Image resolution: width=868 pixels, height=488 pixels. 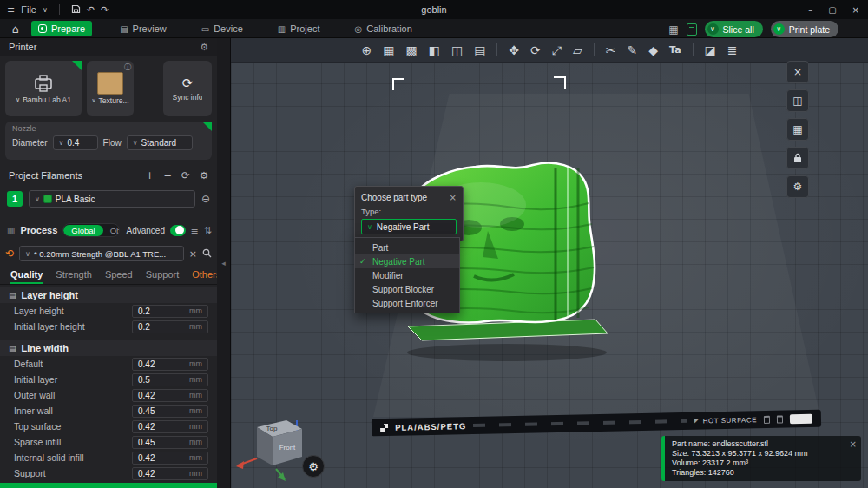 What do you see at coordinates (119, 276) in the screenshot?
I see `tab-speed: Speed` at bounding box center [119, 276].